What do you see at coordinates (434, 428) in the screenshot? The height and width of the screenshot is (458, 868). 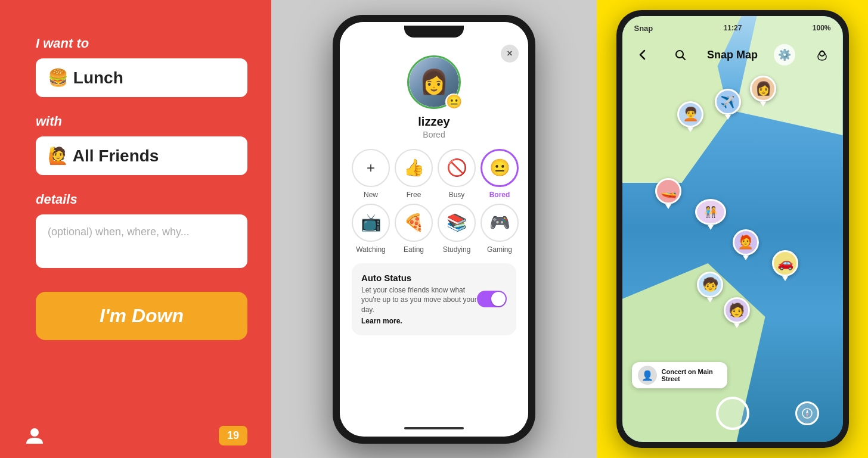 I see `home-indicator` at bounding box center [434, 428].